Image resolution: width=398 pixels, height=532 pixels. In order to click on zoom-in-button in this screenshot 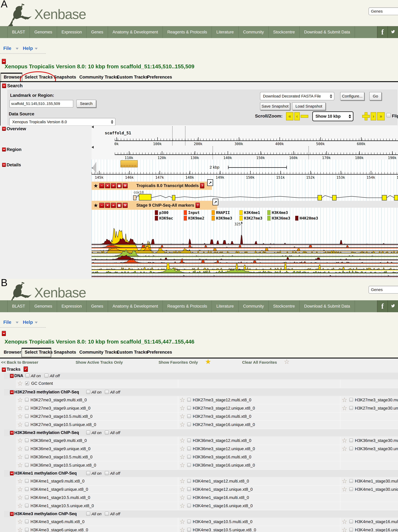, I will do `click(366, 116)`.